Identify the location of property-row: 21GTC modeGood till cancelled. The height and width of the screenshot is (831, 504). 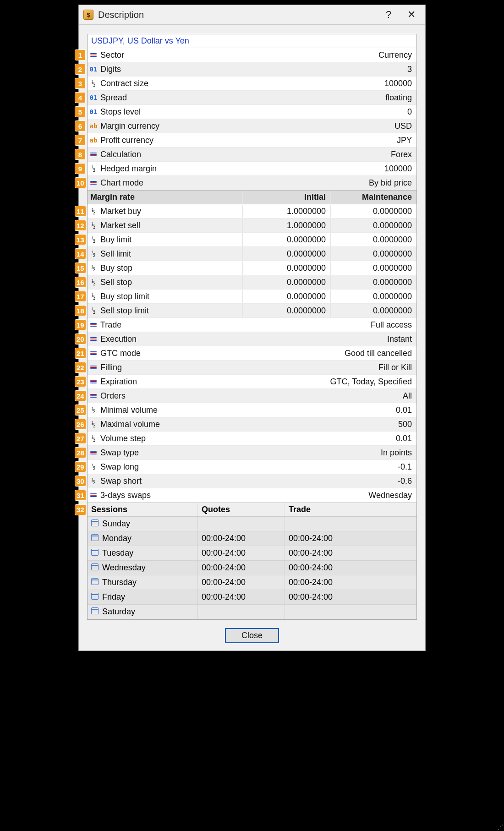
(252, 354).